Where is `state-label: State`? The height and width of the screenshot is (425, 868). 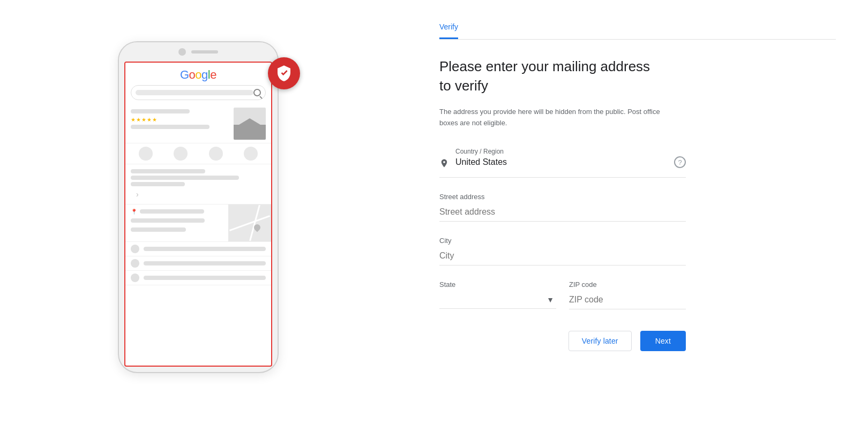
state-label: State is located at coordinates (498, 285).